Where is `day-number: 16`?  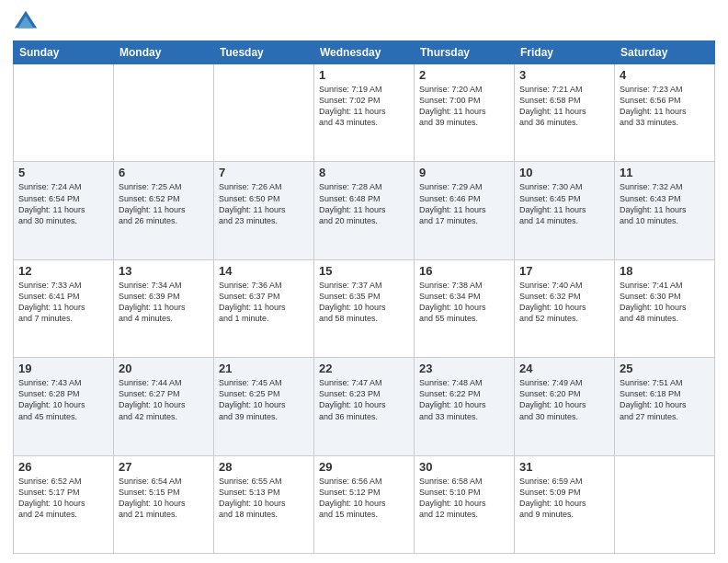
day-number: 16 is located at coordinates (464, 270).